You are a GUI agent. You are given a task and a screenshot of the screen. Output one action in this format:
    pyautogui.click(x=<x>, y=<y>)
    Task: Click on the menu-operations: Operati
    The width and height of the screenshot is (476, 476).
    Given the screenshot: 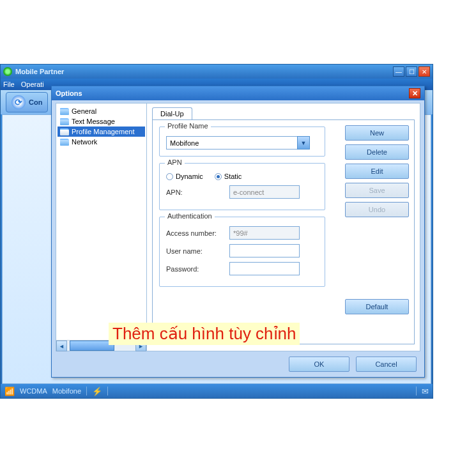 What is the action you would take?
    pyautogui.click(x=33, y=84)
    